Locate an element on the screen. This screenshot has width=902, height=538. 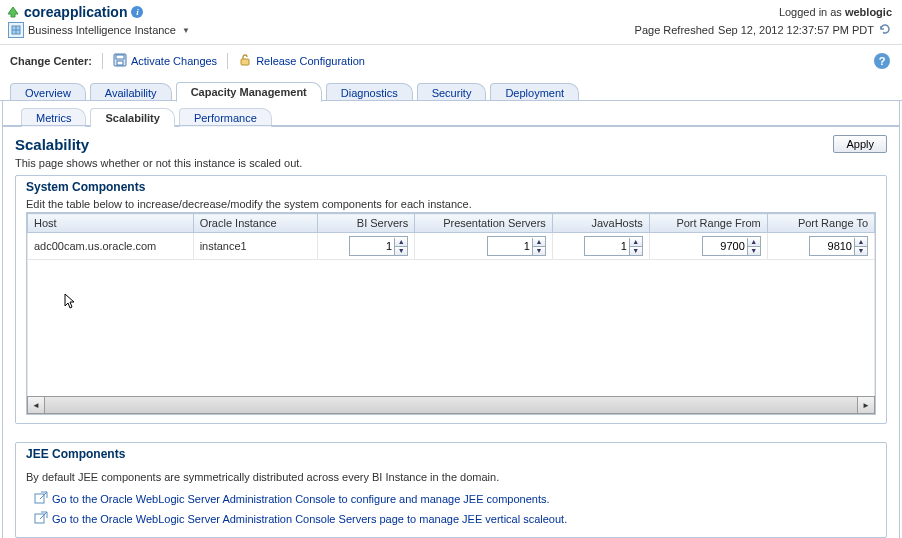
section-title: Scalability is located at coordinates (52, 144).